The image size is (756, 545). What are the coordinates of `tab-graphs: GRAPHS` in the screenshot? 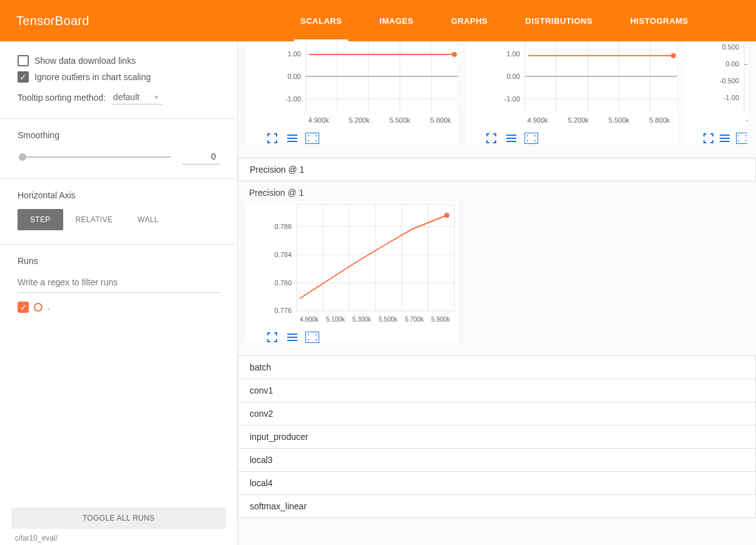 It's located at (469, 21).